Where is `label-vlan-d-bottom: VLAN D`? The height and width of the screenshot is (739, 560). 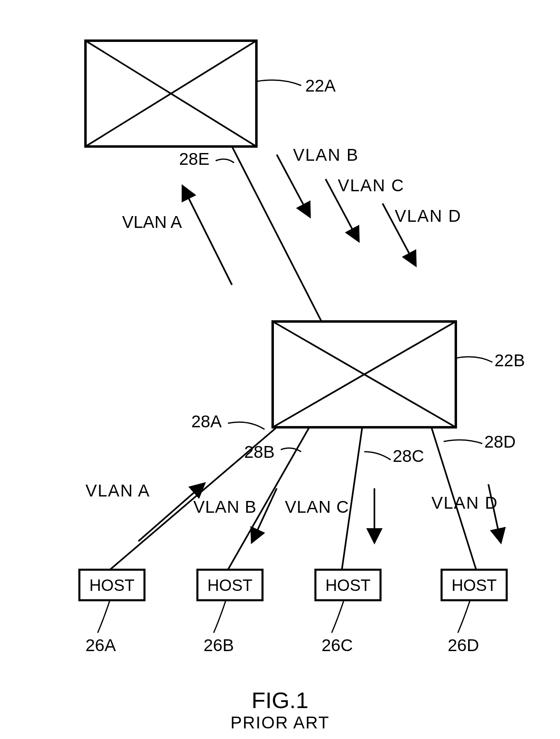 label-vlan-d-bottom: VLAN D is located at coordinates (465, 503).